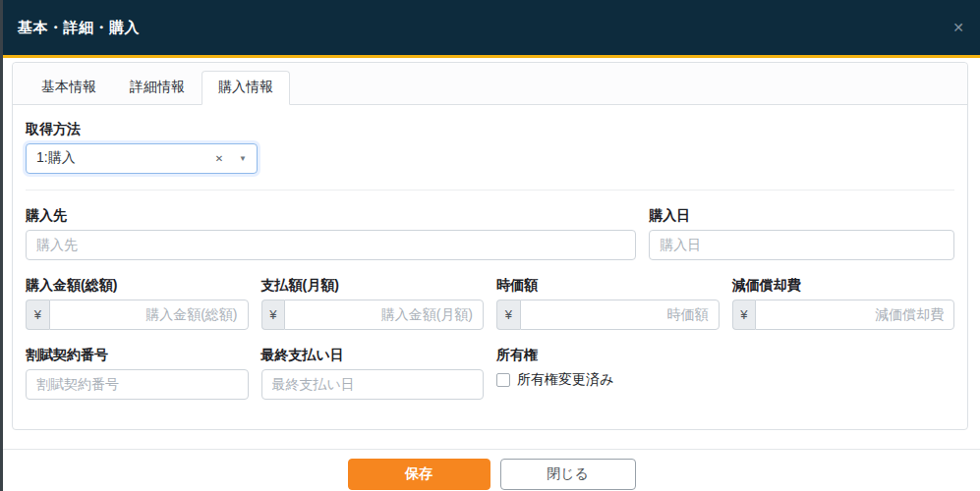 This screenshot has height=491, width=980. Describe the element at coordinates (374, 373) in the screenshot. I see `final-payment-date-group: 最終支払い日` at that location.